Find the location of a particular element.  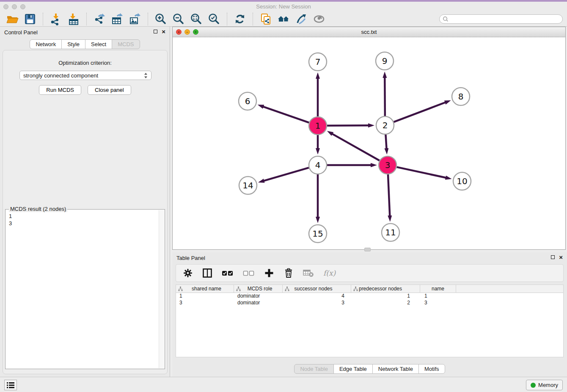

search-icon is located at coordinates (446, 19).